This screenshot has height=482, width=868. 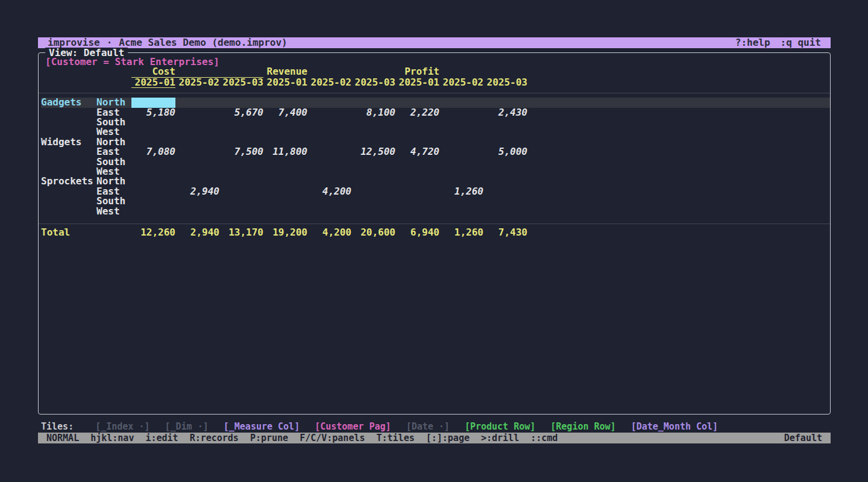 What do you see at coordinates (417, 113) in the screenshot?
I see `pivot-cell: 2,220` at bounding box center [417, 113].